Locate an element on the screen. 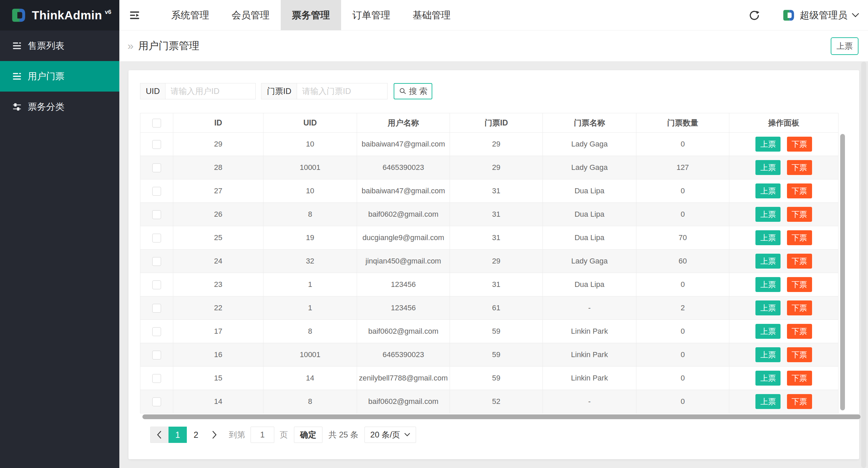 The height and width of the screenshot is (468, 868). cell-ticket-qty: 2 is located at coordinates (683, 308).